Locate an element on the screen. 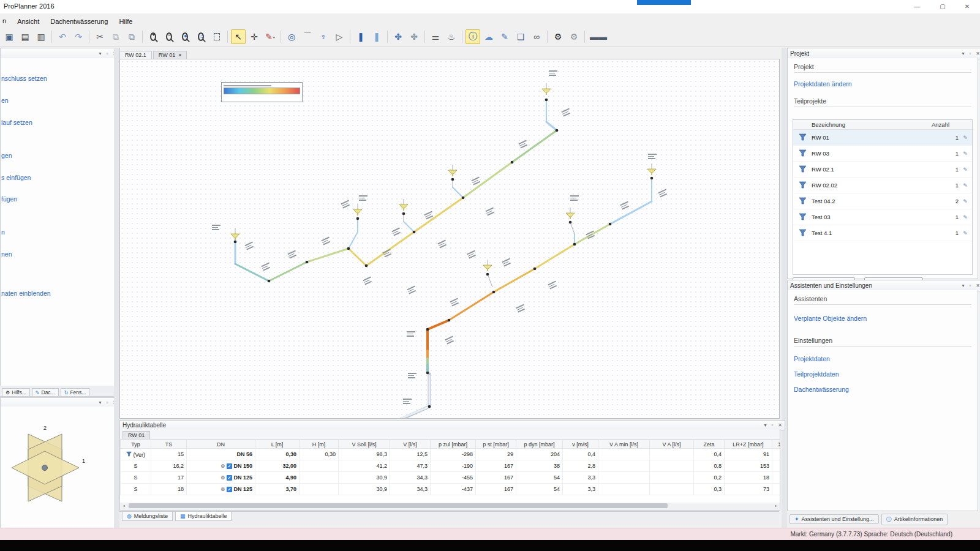 Image resolution: width=980 pixels, height=551 pixels. column-header: V [l/s] is located at coordinates (410, 444).